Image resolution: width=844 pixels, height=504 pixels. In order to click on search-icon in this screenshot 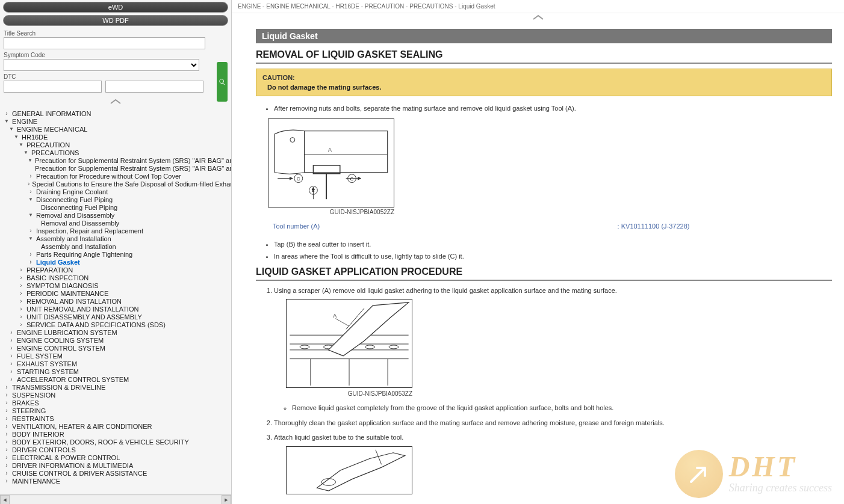, I will do `click(222, 82)`.